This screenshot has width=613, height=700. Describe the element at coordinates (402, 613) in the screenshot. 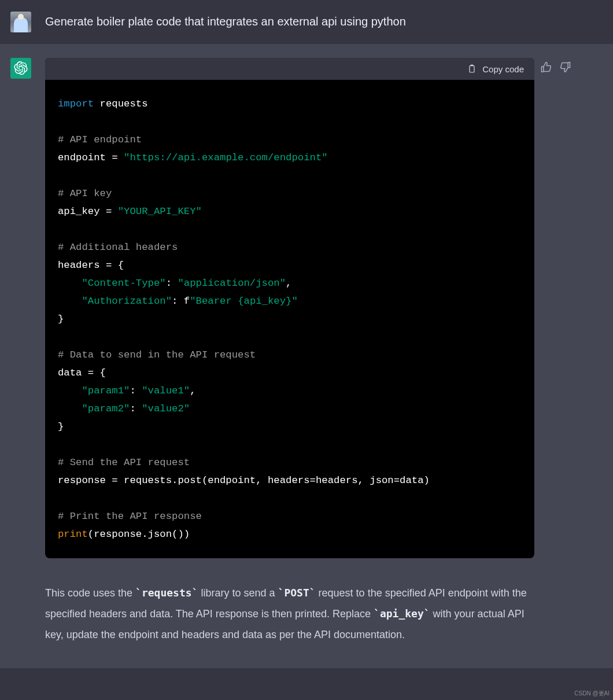

I see `inline-code: `api_key`` at that location.